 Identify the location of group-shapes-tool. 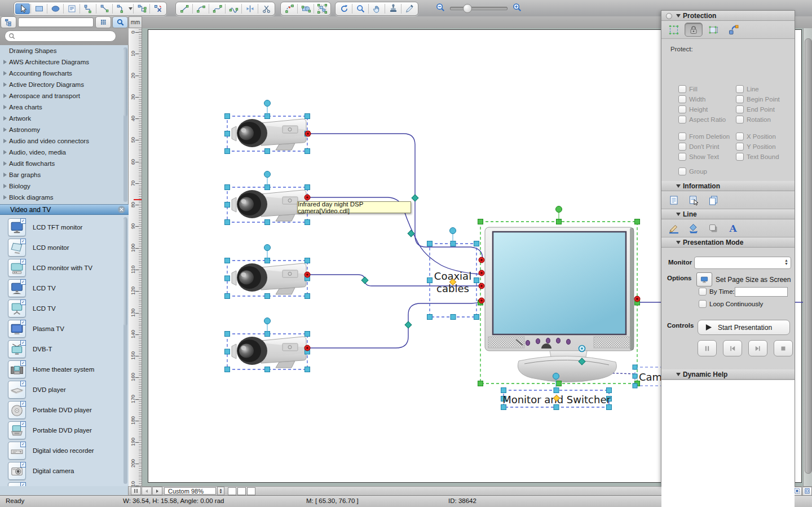
(322, 9).